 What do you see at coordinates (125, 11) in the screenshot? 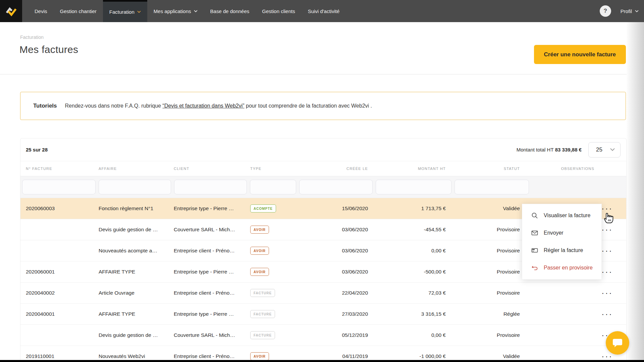
I see `nav-item-facturation: Facturation` at bounding box center [125, 11].